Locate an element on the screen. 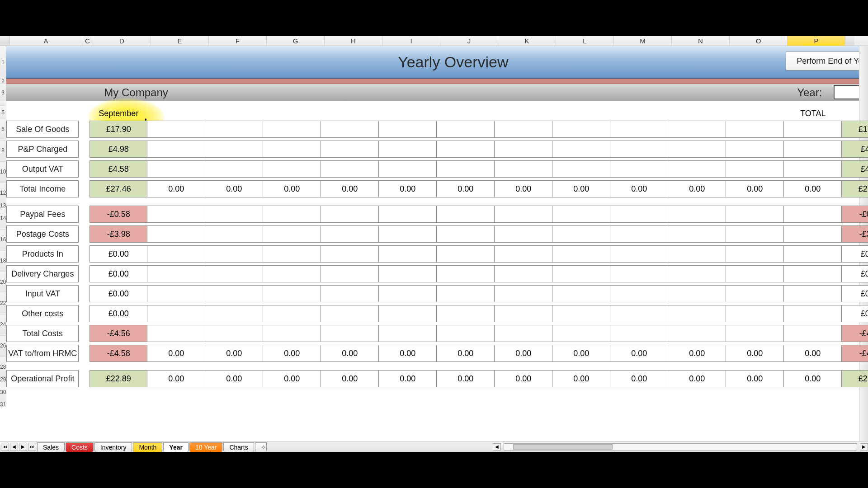  scrollbar-thumb is located at coordinates (563, 447).